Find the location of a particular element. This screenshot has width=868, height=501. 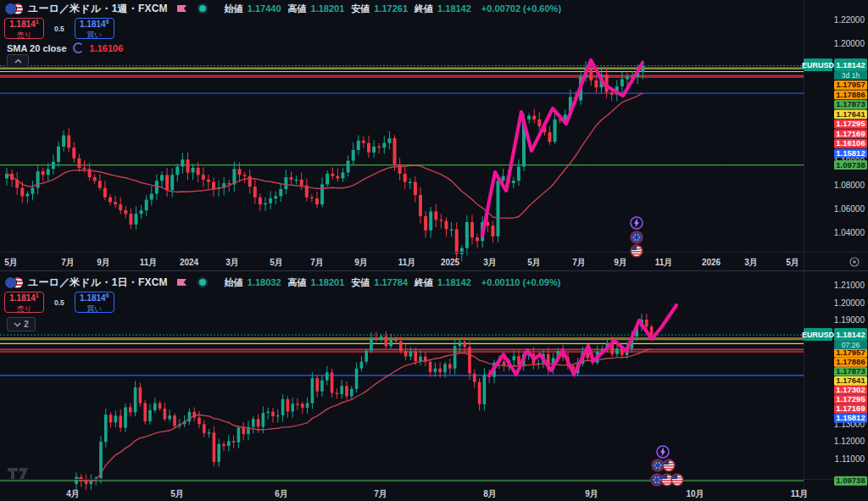

buy-price: 1.1814 is located at coordinates (93, 24).